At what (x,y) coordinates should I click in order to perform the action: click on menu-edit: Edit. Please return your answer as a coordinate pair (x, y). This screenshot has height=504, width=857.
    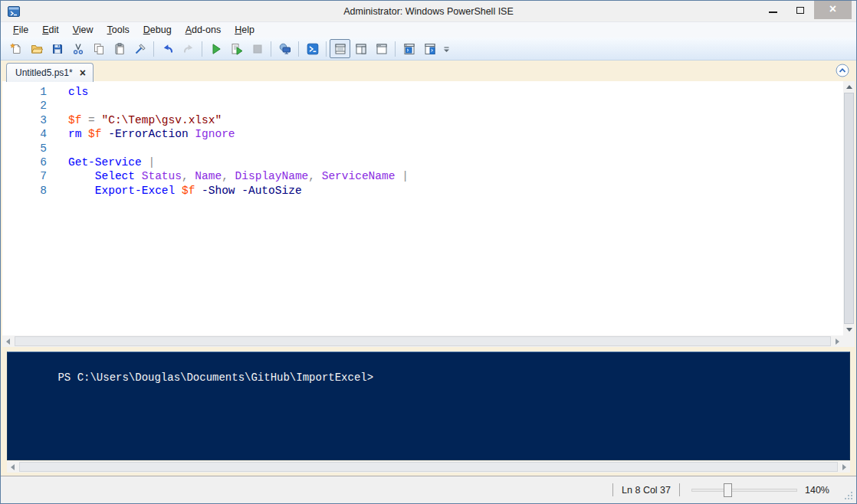
    Looking at the image, I should click on (51, 30).